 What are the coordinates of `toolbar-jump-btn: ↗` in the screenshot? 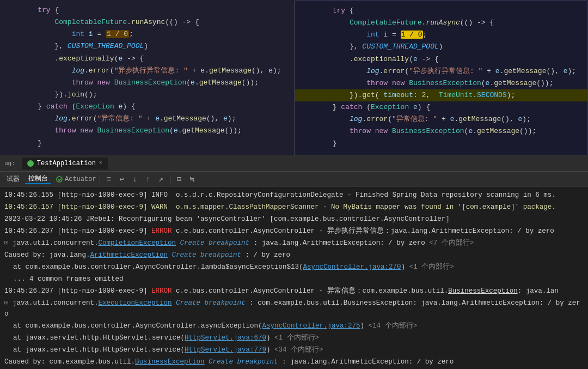 It's located at (161, 179).